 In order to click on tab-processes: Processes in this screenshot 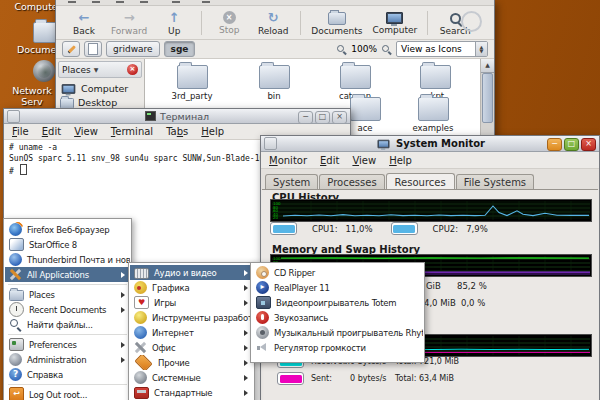, I will do `click(352, 182)`.